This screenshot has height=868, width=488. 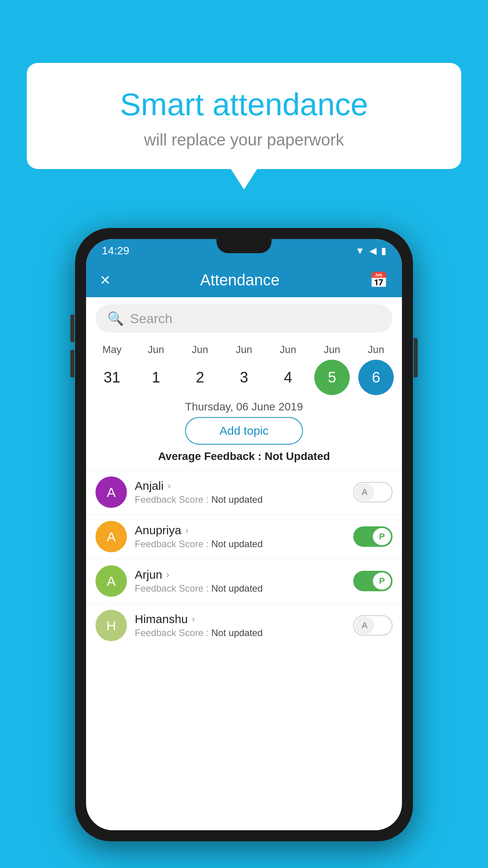 I want to click on date-day: 3, so click(x=244, y=377).